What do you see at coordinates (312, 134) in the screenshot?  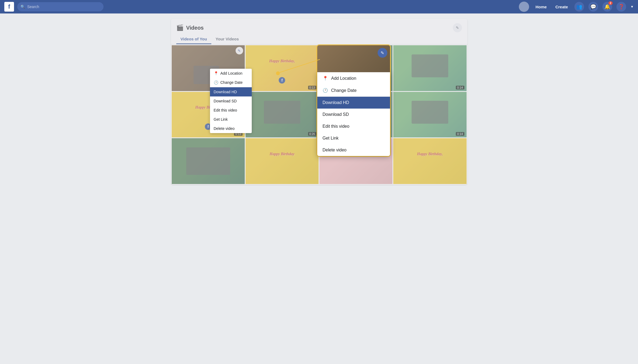 I see `video-duration-6: 0:26` at bounding box center [312, 134].